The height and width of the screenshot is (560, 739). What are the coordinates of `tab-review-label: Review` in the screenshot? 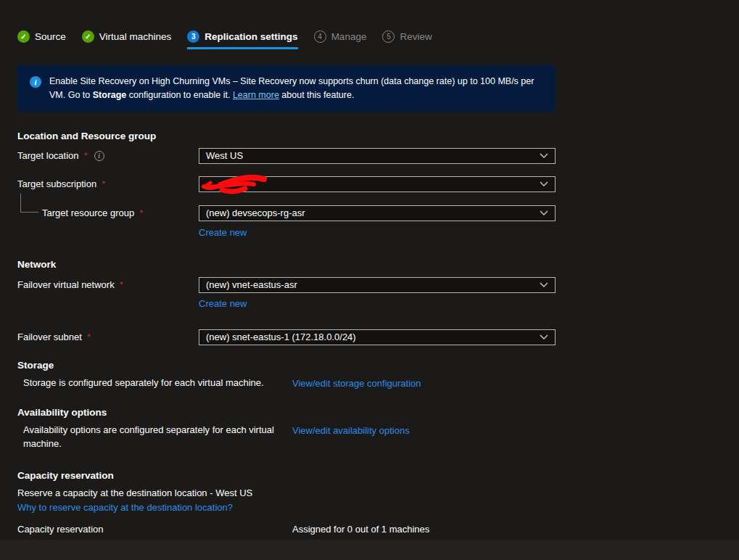 It's located at (416, 36).